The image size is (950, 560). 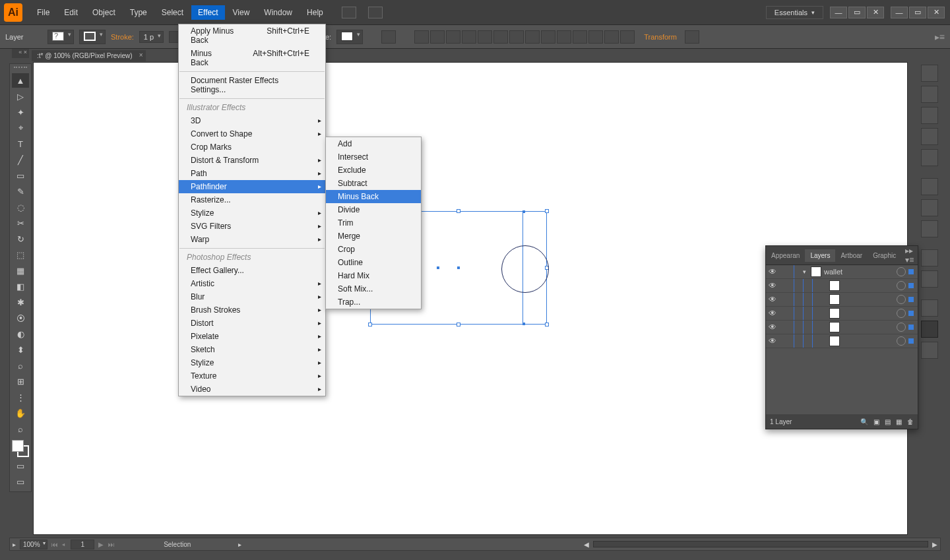 What do you see at coordinates (278, 13) in the screenshot?
I see `menu-window: Window` at bounding box center [278, 13].